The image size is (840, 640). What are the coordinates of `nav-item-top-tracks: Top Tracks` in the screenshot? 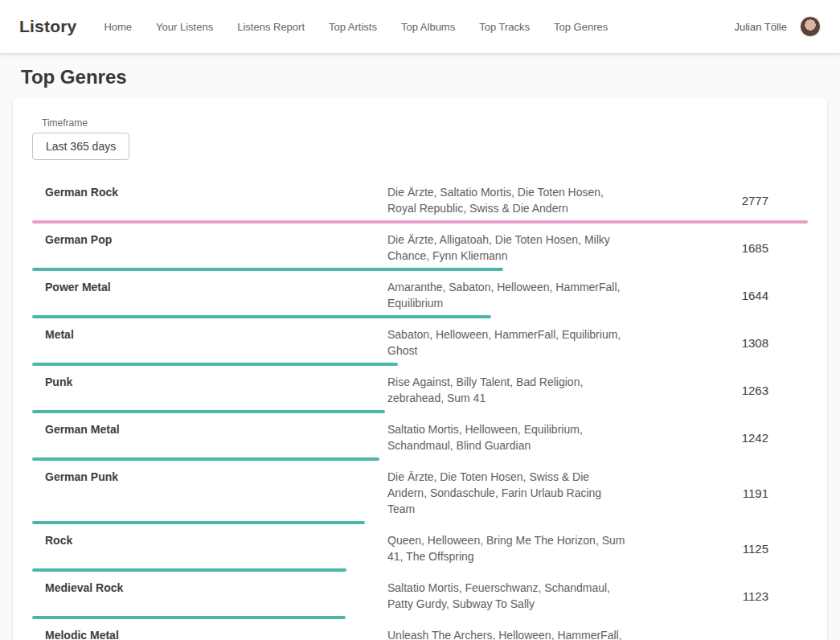 It's located at (505, 27).